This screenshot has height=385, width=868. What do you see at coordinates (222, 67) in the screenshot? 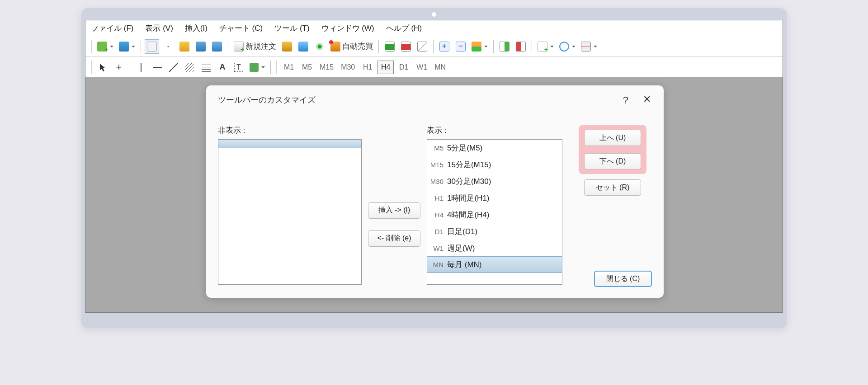
I see `text-button: A` at bounding box center [222, 67].